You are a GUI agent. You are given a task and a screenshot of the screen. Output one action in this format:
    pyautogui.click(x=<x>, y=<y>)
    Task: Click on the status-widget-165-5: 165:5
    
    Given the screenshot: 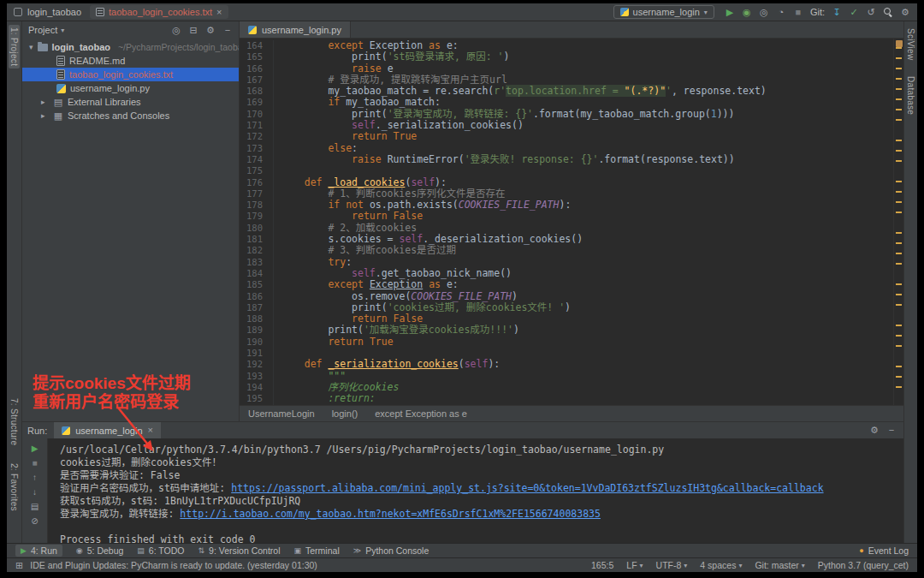 What is the action you would take?
    pyautogui.click(x=602, y=565)
    